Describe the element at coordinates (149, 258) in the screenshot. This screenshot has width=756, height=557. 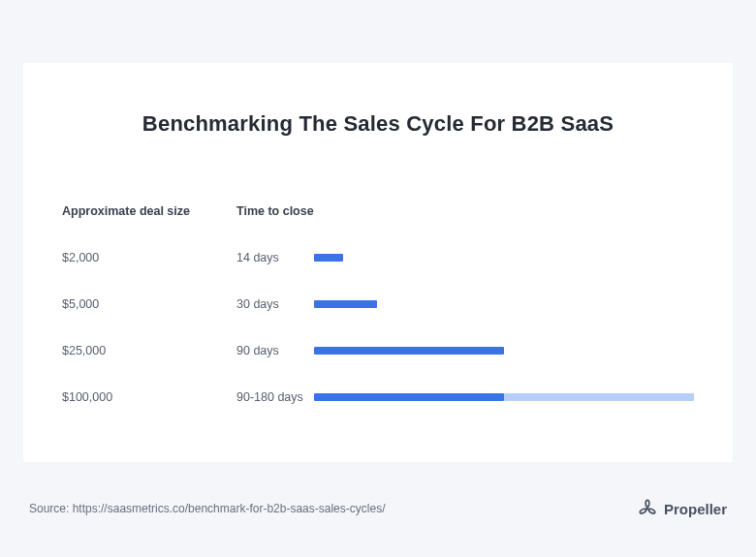
I see `deal-size-cell: $2,000` at that location.